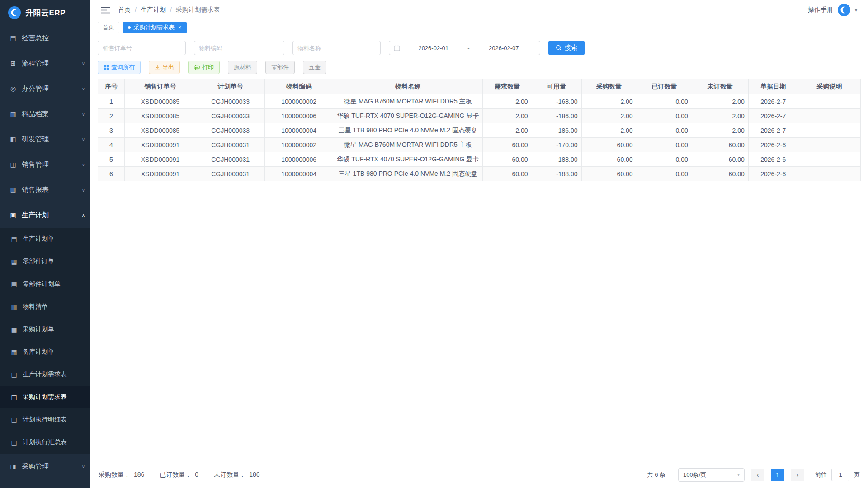  I want to click on sidebar-item-stock-plan-order: ▦备库计划单, so click(45, 352).